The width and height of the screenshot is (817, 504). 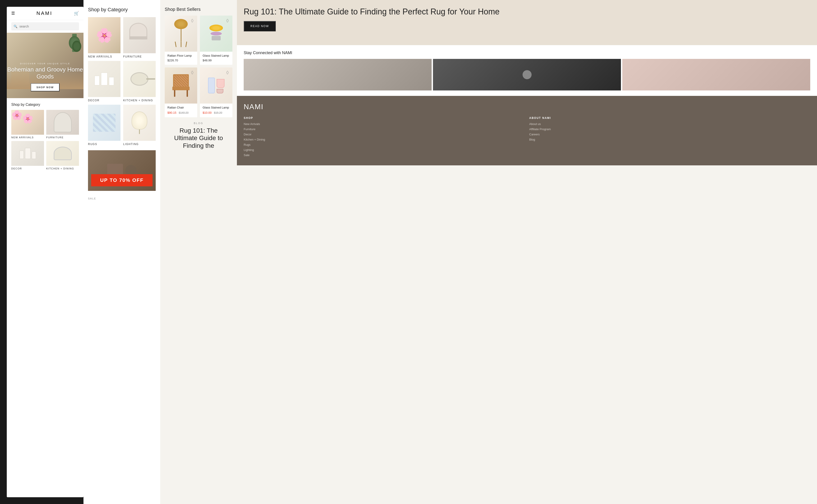 What do you see at coordinates (670, 129) in the screenshot?
I see `footer-link-affiliate: Affiliate Program` at bounding box center [670, 129].